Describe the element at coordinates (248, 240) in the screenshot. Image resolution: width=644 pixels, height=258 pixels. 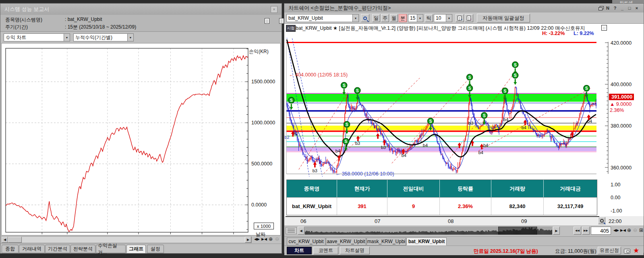
I see `scroll-right-icon: ▶` at that location.